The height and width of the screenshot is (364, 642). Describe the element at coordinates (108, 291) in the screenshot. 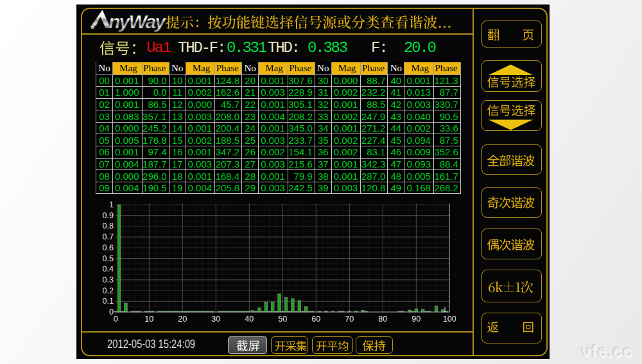

I see `svg-text: 0.2` at that location.